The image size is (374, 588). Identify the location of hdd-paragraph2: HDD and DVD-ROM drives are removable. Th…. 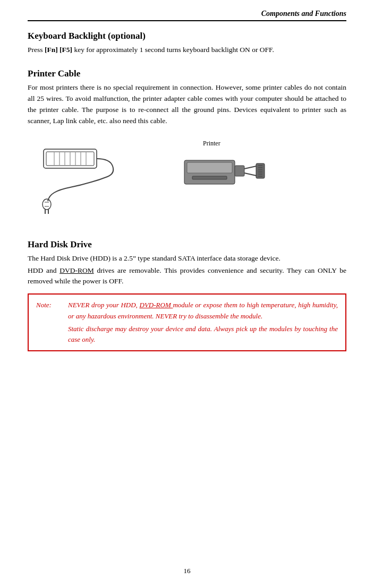
(187, 276).